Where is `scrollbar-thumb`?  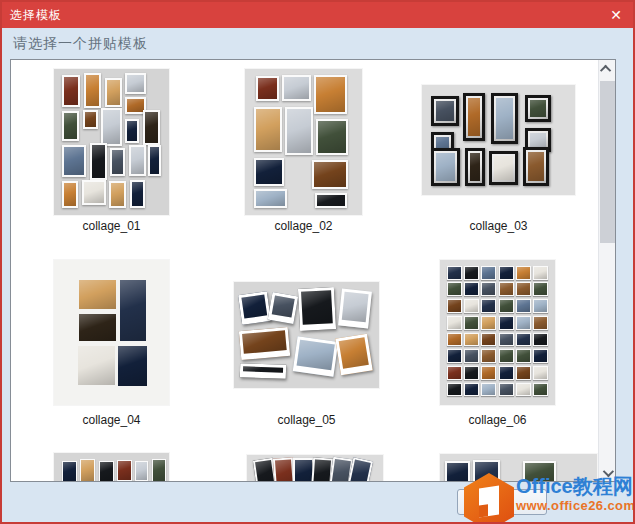 scrollbar-thumb is located at coordinates (608, 162).